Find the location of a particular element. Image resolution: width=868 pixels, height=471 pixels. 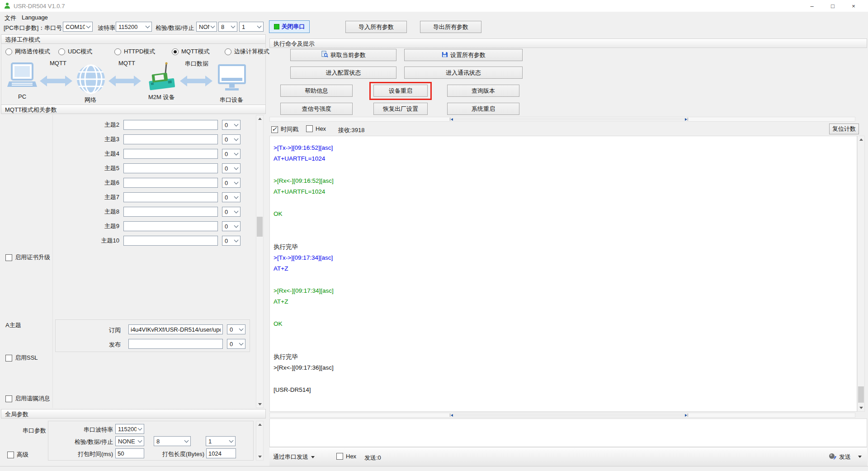

send-input-area is located at coordinates (568, 433).